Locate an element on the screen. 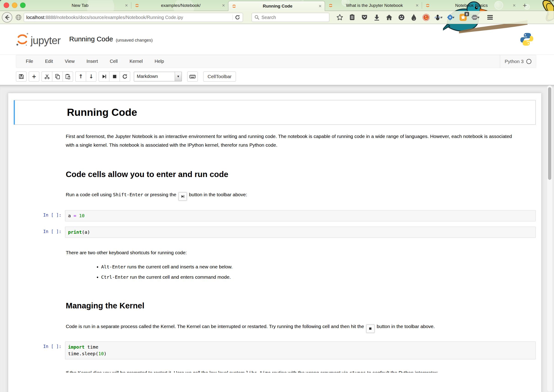 This screenshot has width=554, height=392. section-heading-managing-kernel: Managing the Kernel is located at coordinates (301, 306).